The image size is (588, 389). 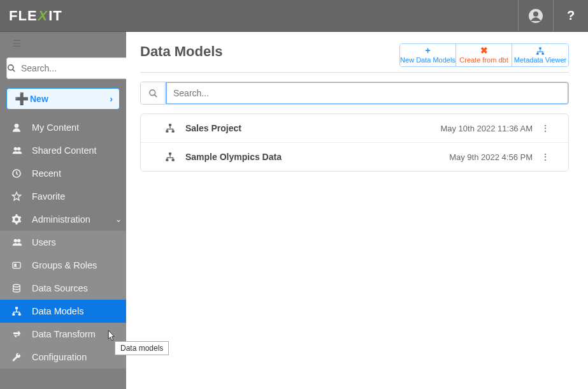 What do you see at coordinates (70, 99) in the screenshot?
I see `new-button-label: New` at bounding box center [70, 99].